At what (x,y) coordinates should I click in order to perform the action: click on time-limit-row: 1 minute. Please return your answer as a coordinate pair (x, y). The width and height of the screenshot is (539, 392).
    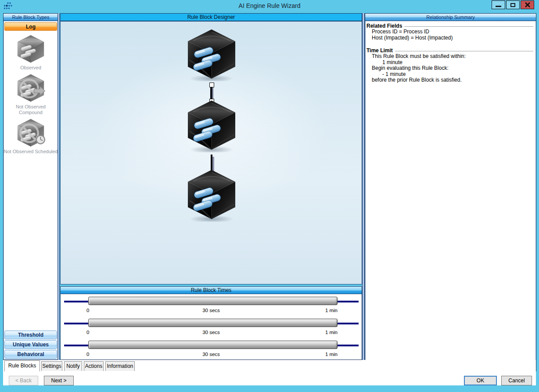
    Looking at the image, I should click on (450, 63).